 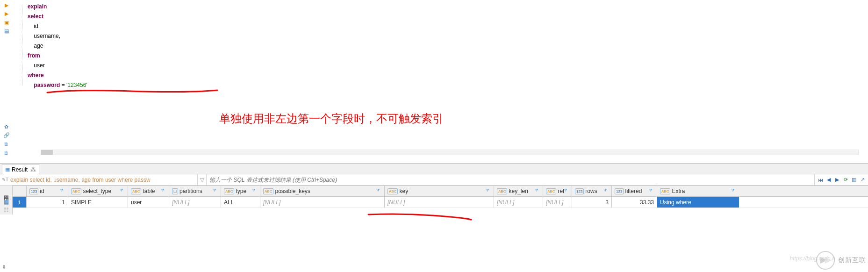 I want to click on record-nav-icon: ⇕, so click(x=4, y=267).